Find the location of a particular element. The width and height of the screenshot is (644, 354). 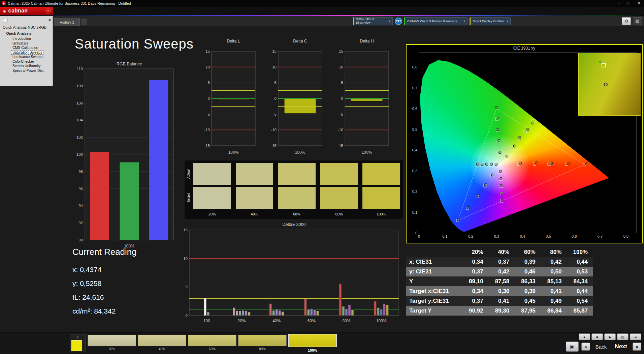

sidebar-item-spectral-power-dist: Spectral Power Dist. is located at coordinates (28, 71).